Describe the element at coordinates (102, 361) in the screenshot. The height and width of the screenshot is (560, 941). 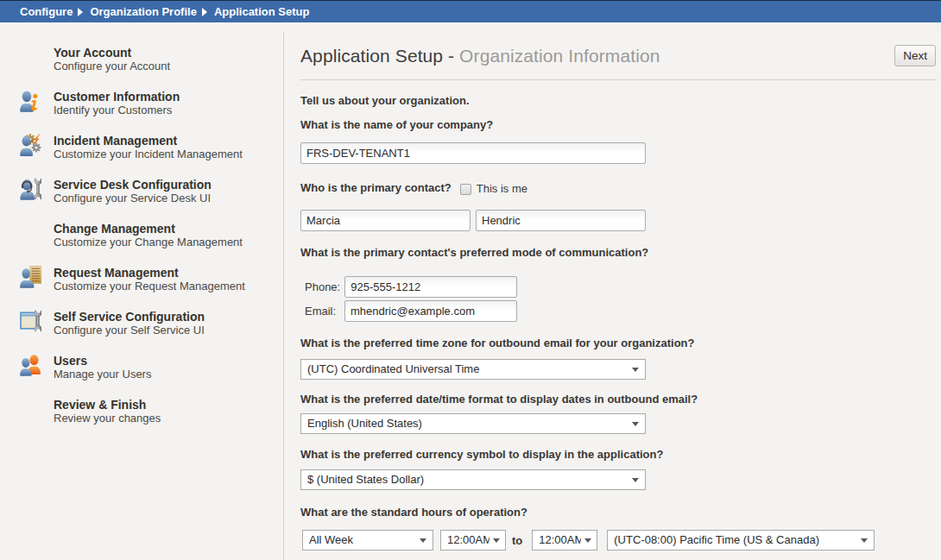
I see `sidebar-item-title: Users` at that location.